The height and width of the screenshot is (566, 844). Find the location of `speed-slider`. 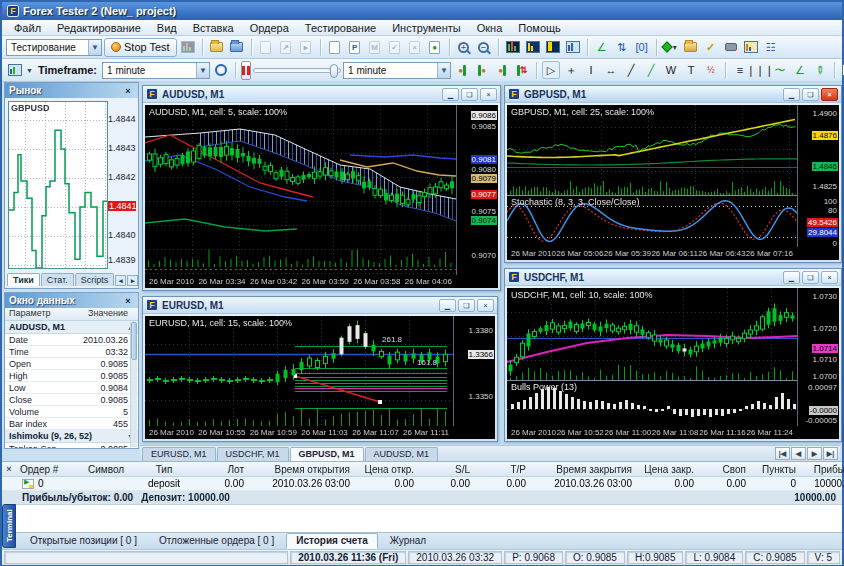

speed-slider is located at coordinates (297, 70).